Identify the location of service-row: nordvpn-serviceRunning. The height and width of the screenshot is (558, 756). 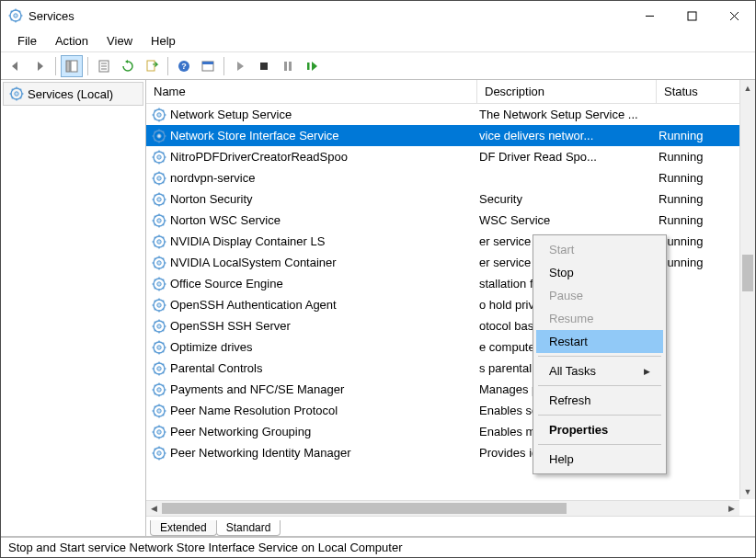
(451, 178).